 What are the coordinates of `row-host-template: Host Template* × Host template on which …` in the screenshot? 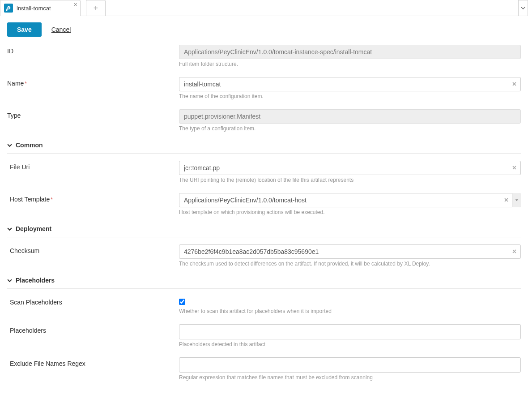 It's located at (264, 204).